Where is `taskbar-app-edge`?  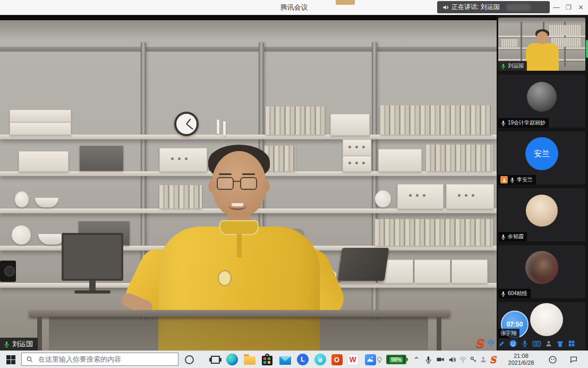 taskbar-app-edge is located at coordinates (232, 359).